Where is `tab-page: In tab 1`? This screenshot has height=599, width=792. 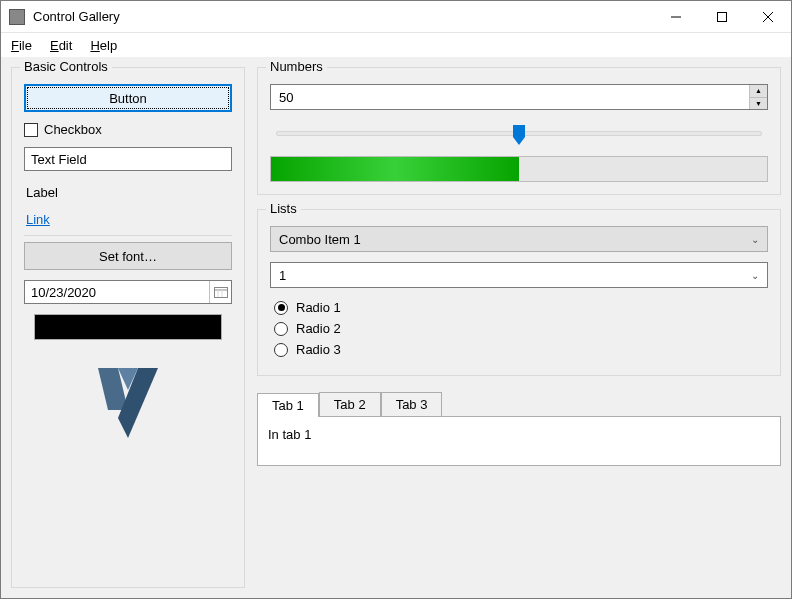
tab-page: In tab 1 is located at coordinates (519, 441).